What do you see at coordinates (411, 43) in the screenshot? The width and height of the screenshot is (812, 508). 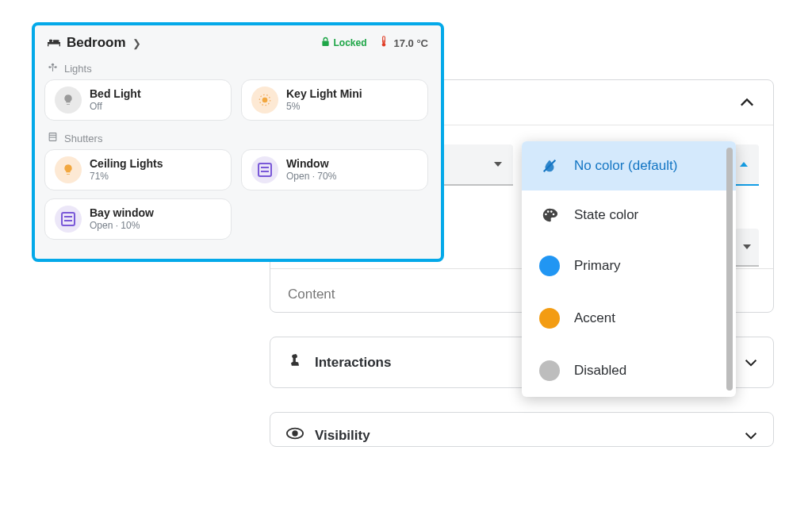 I see `temperature-value: 17.0 °C` at bounding box center [411, 43].